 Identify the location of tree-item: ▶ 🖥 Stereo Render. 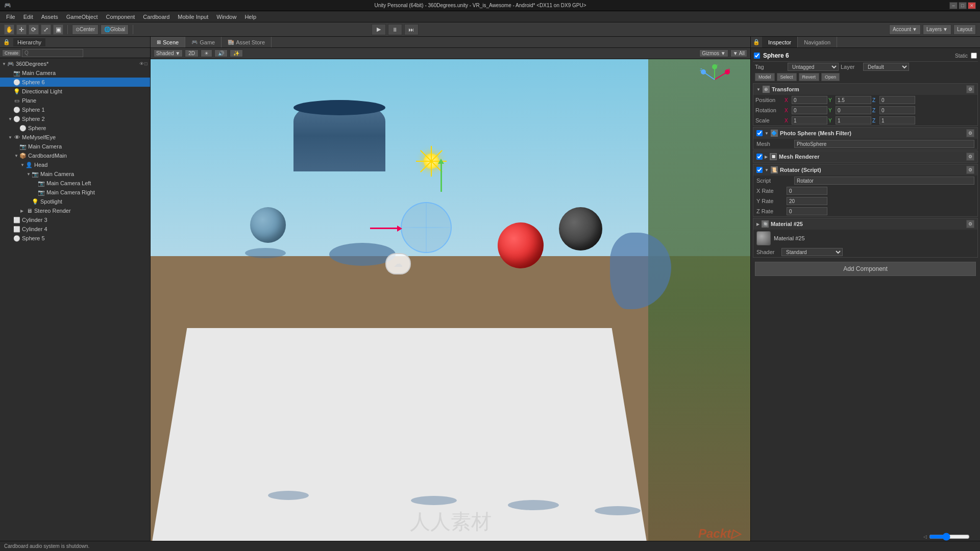
(75, 211).